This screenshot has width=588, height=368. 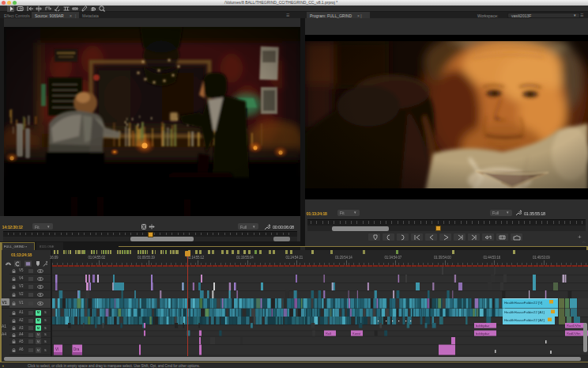 What do you see at coordinates (574, 334) in the screenshot?
I see `svg-text: RedDVfrn` at bounding box center [574, 334].